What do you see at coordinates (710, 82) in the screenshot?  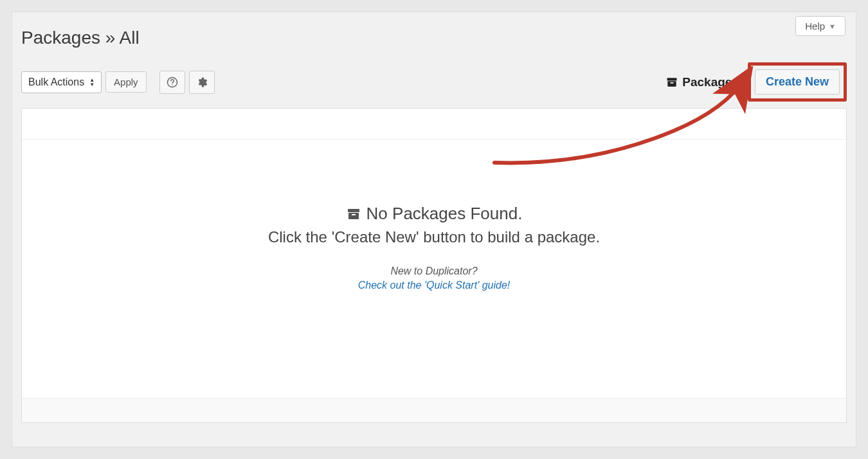 I see `packages-label: Packages` at bounding box center [710, 82].